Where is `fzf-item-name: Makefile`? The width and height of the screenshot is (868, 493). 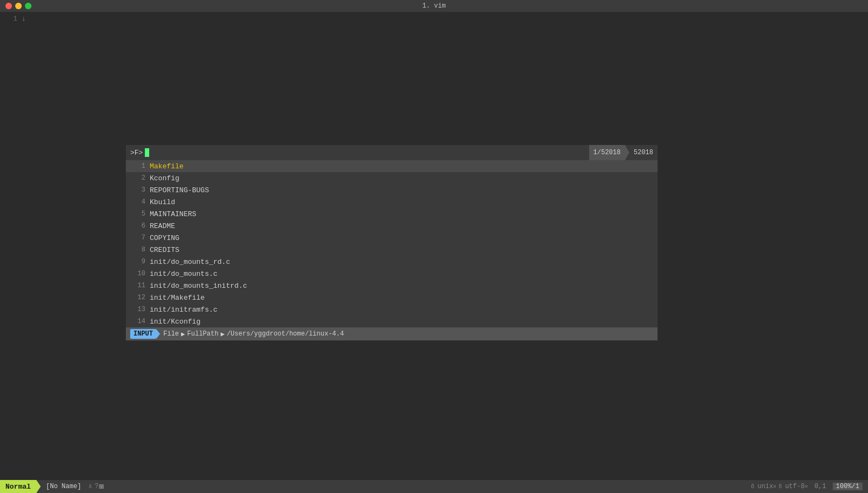 fzf-item-name: Makefile is located at coordinates (167, 166).